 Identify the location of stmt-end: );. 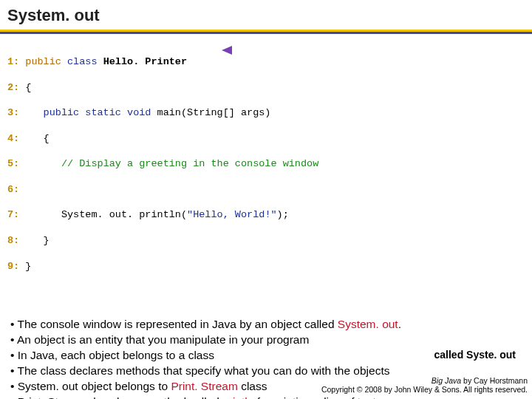
(283, 214).